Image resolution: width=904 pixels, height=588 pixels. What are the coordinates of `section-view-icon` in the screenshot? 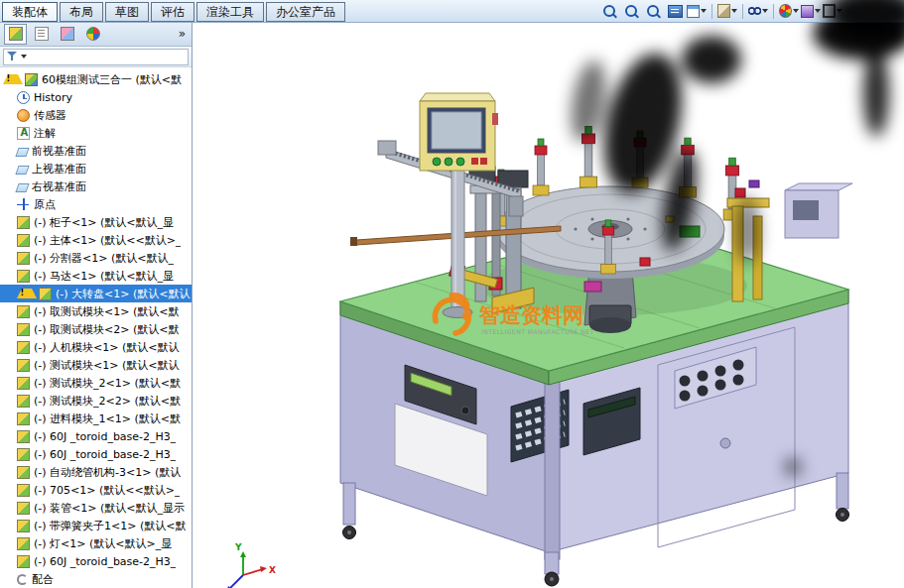 It's located at (727, 12).